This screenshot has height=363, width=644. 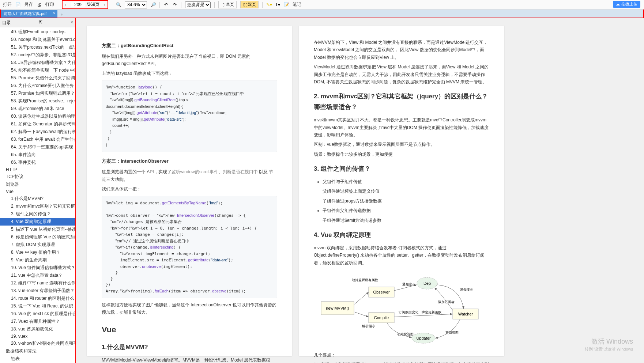 I want to click on page-input, so click(x=78, y=5).